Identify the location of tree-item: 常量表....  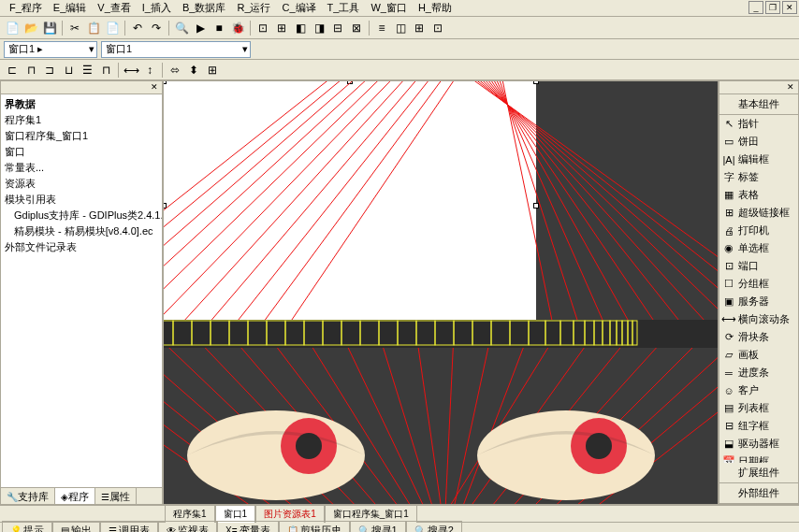
(81, 168).